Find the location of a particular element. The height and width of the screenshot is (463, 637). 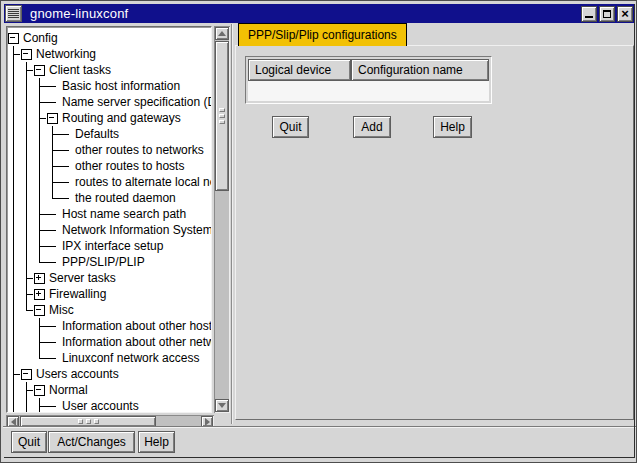

minimize-icon is located at coordinates (589, 17).